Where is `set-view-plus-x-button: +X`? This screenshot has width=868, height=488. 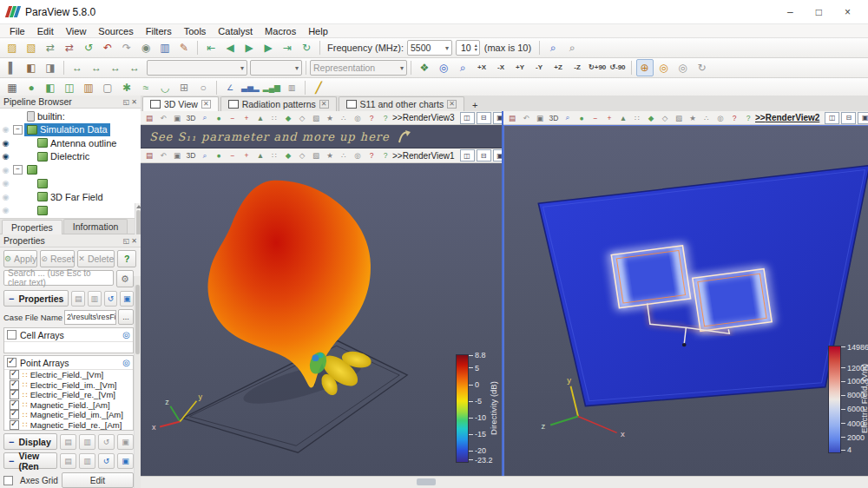 set-view-plus-x-button: +X is located at coordinates (482, 68).